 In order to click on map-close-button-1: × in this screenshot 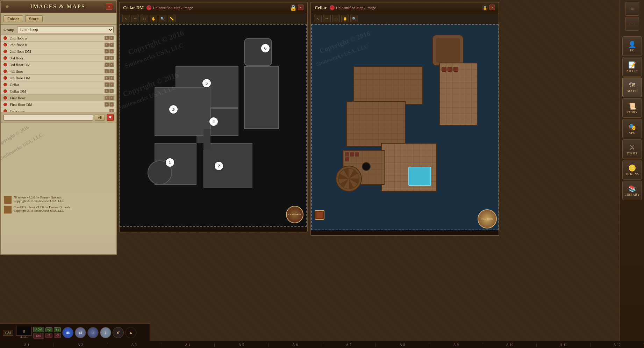, I will do `click(301, 7)`.